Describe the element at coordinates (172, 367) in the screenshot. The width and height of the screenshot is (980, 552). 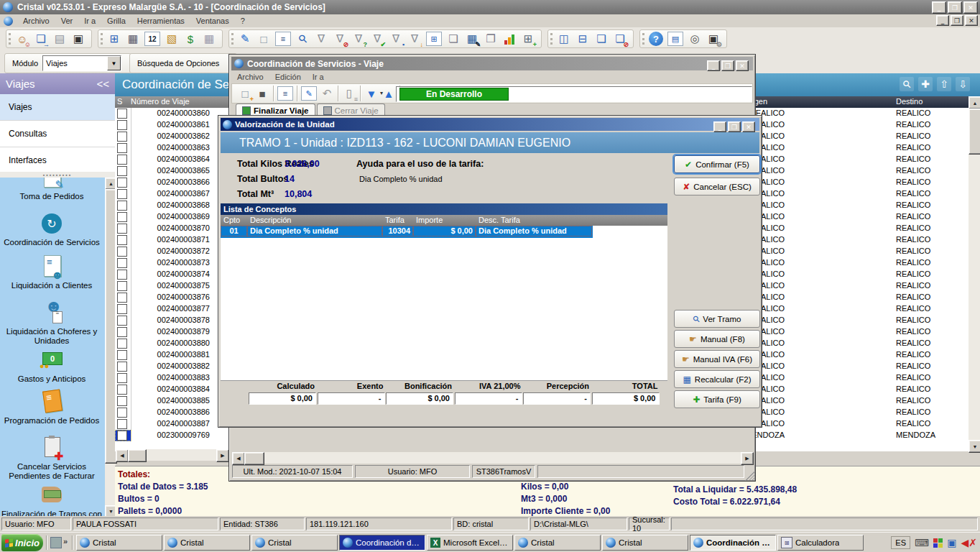
I see `trip-row: 002400003882` at that location.